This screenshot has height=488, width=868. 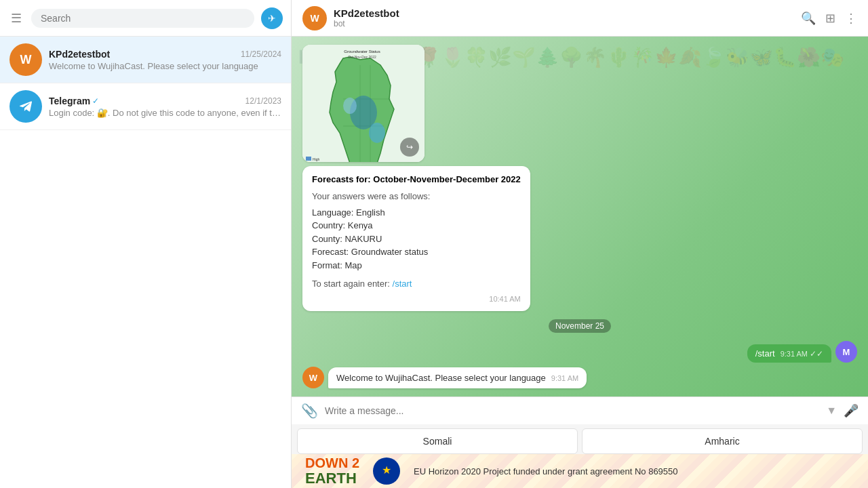 What do you see at coordinates (387, 471) in the screenshot?
I see `eu-logo: ★` at bounding box center [387, 471].